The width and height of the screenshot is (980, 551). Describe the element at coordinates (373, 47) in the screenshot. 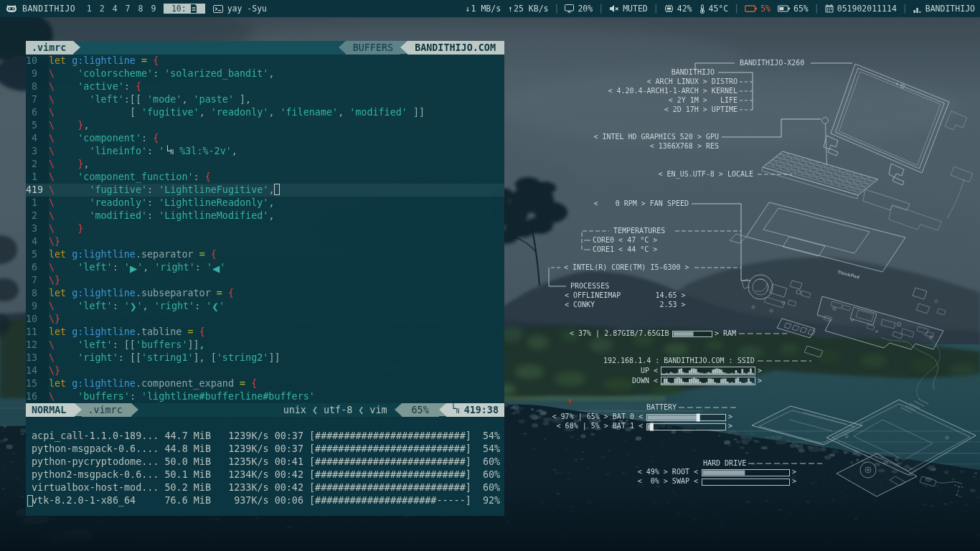

I see `tabline-buffers-label: BUFFERS` at that location.